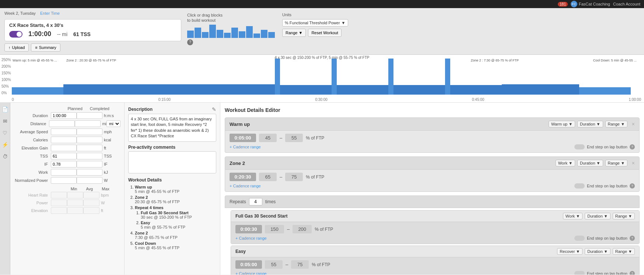 This screenshot has width=644, height=275. Describe the element at coordinates (268, 138) in the screenshot. I see `warmup-low-input` at that location.